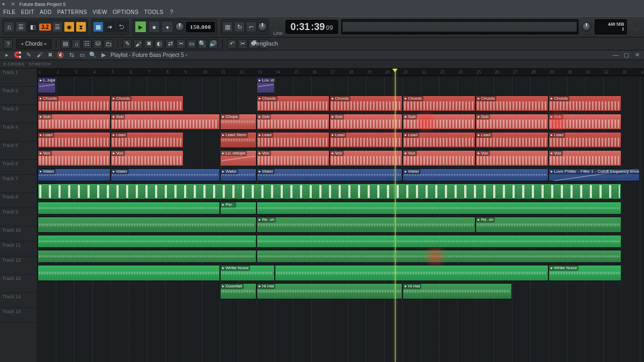 The height and width of the screenshot is (362, 644). What do you see at coordinates (126, 12) in the screenshot?
I see `menu-options: OPTIONS` at bounding box center [126, 12].